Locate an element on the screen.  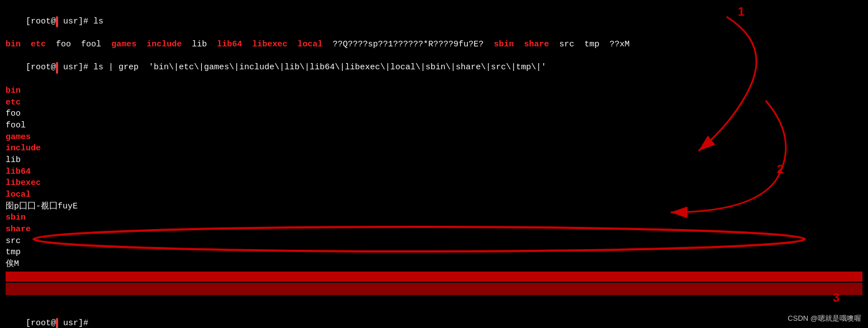
line-tmp: tmp is located at coordinates (434, 253).